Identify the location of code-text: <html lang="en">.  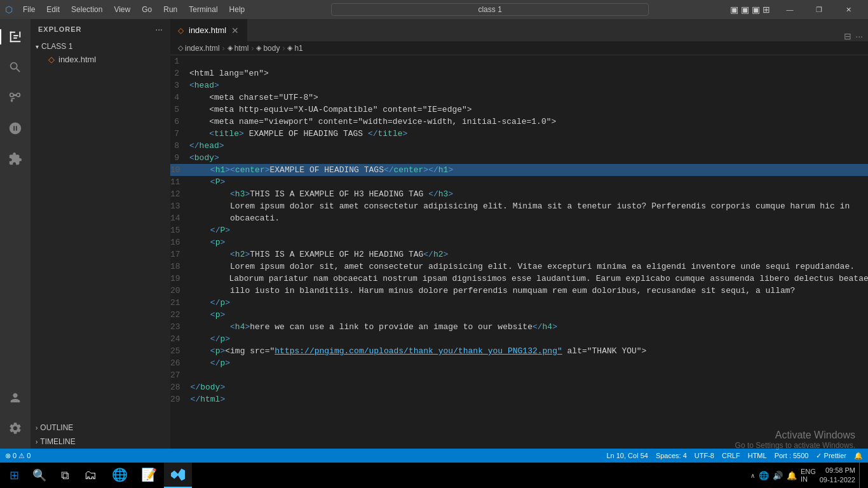
(229, 74).